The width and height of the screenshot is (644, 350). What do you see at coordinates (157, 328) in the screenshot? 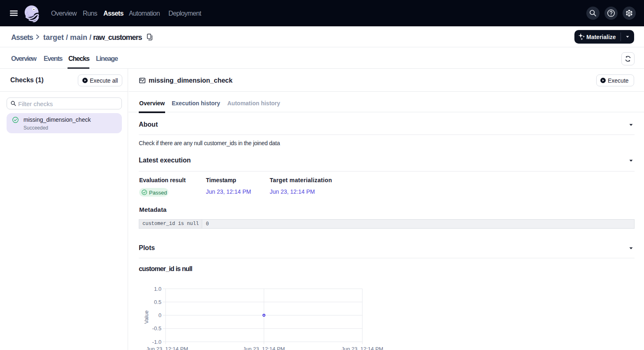
I see `svg-text: -0.5` at bounding box center [157, 328].